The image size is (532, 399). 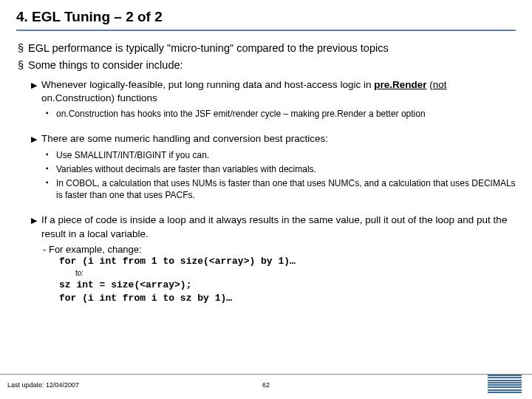 What do you see at coordinates (440, 84) in the screenshot?
I see `emphasis-not: not` at bounding box center [440, 84].